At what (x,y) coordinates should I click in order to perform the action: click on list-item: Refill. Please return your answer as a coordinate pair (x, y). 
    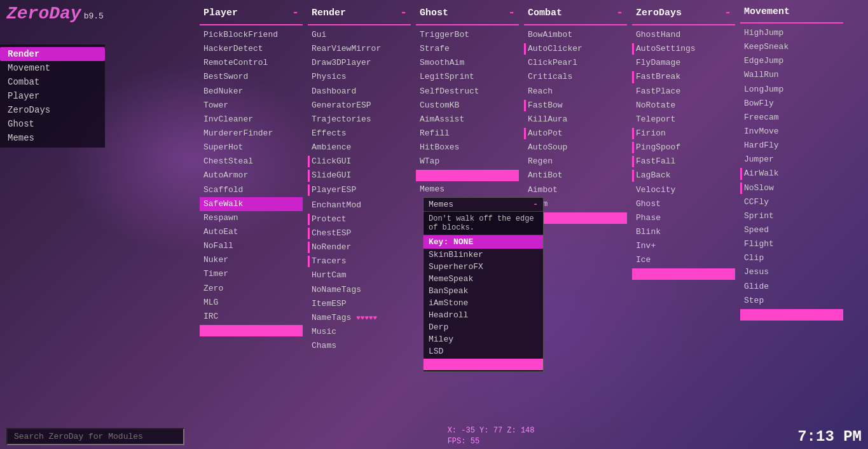
    Looking at the image, I should click on (467, 134).